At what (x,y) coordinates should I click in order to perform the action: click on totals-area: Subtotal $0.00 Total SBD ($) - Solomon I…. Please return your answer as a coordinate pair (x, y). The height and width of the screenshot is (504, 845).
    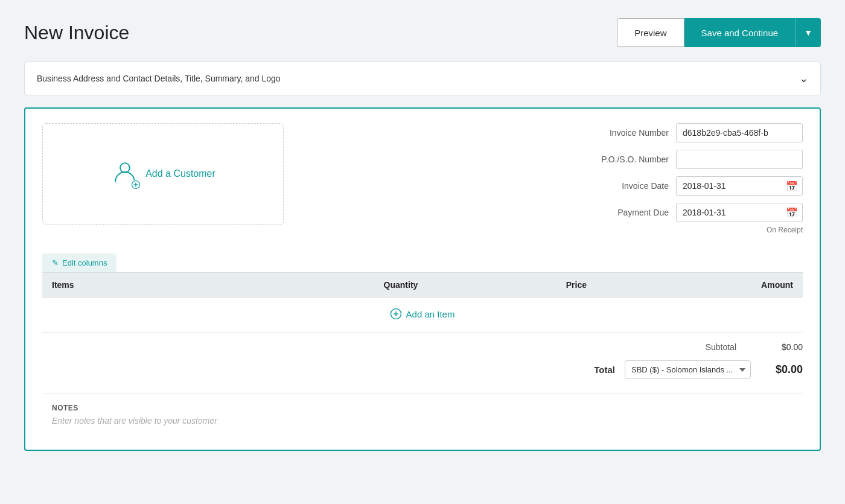
    Looking at the image, I should click on (422, 361).